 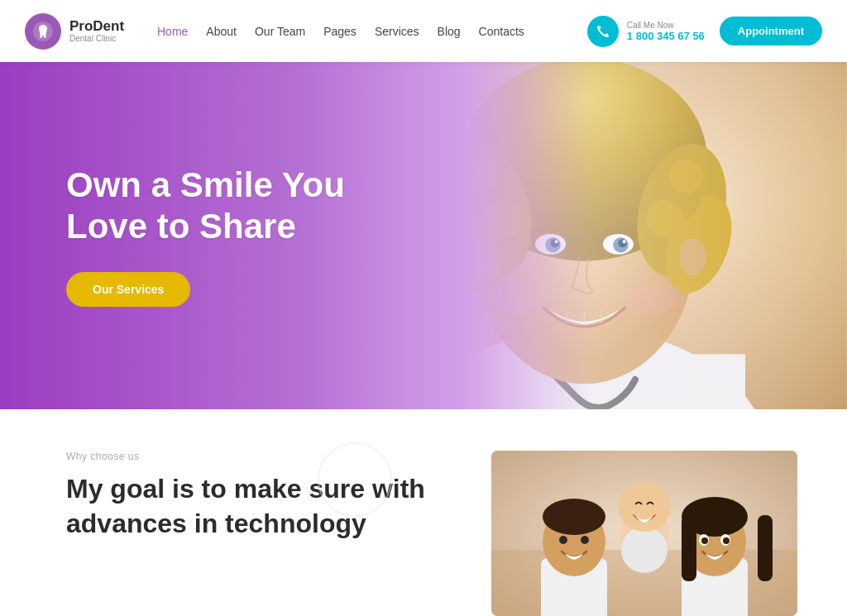 What do you see at coordinates (280, 31) in the screenshot?
I see `nav-our-team: Our Team` at bounding box center [280, 31].